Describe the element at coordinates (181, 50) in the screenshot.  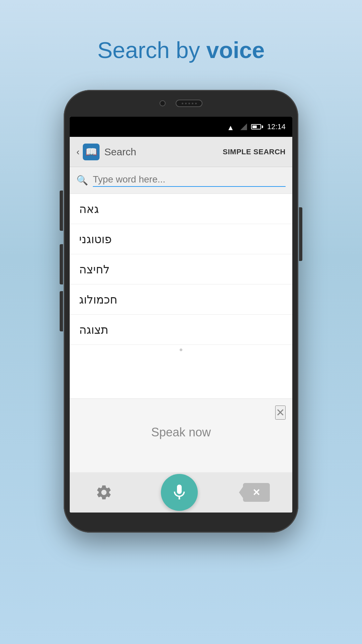
I see `page-headline: Search by voice` at that location.